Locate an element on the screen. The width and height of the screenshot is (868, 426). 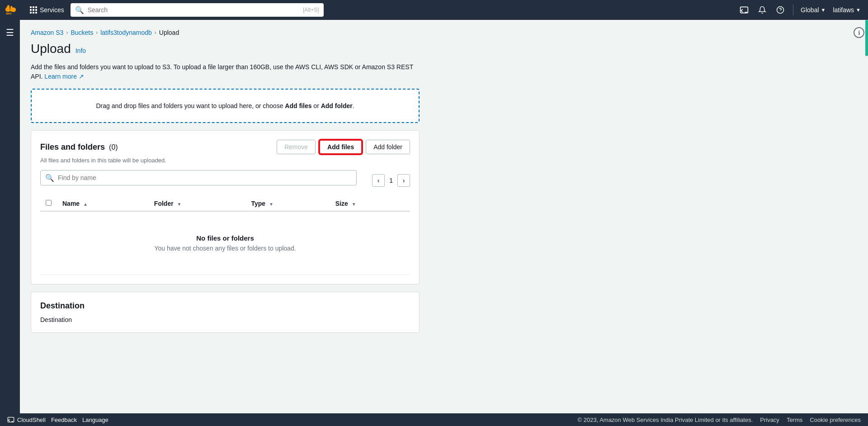
user-label: latifaws is located at coordinates (844, 10).